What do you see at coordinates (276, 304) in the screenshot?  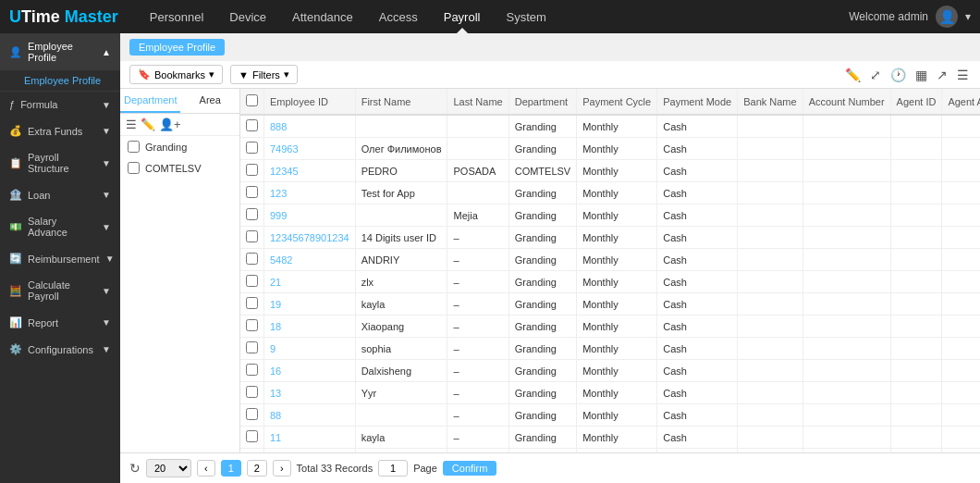 I see `employee-id-link: 19` at bounding box center [276, 304].